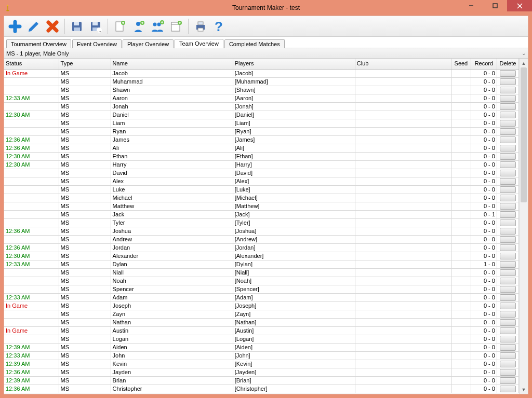  What do you see at coordinates (262, 314) in the screenshot?
I see `table-row: MSZayn[Zayn]0 - 0` at bounding box center [262, 314].